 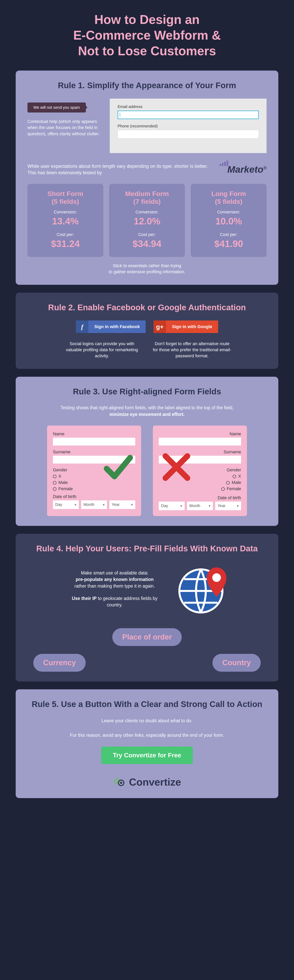 What do you see at coordinates (229, 243) in the screenshot?
I see `stat-cost-value: $41.90` at bounding box center [229, 243].